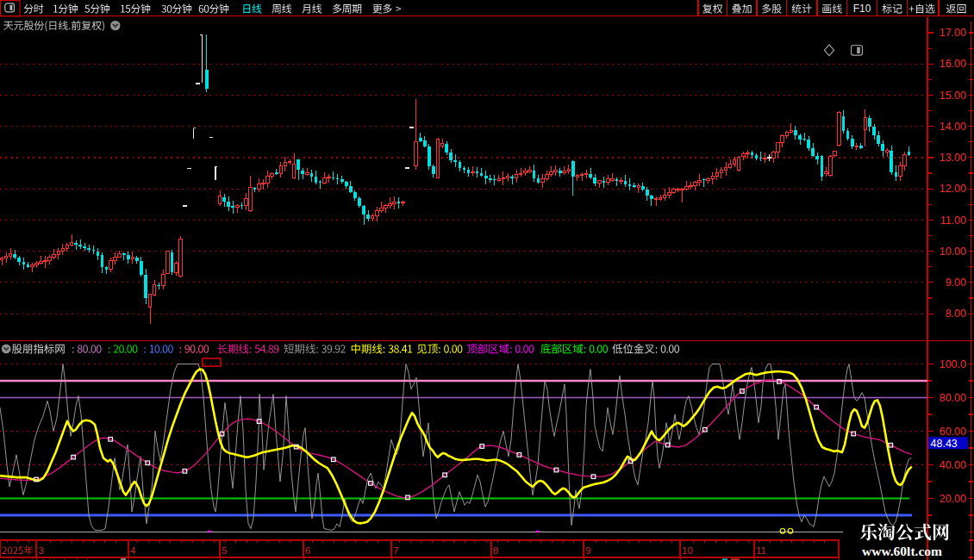  What do you see at coordinates (953, 33) in the screenshot?
I see `svg-text: 17.00` at bounding box center [953, 33].